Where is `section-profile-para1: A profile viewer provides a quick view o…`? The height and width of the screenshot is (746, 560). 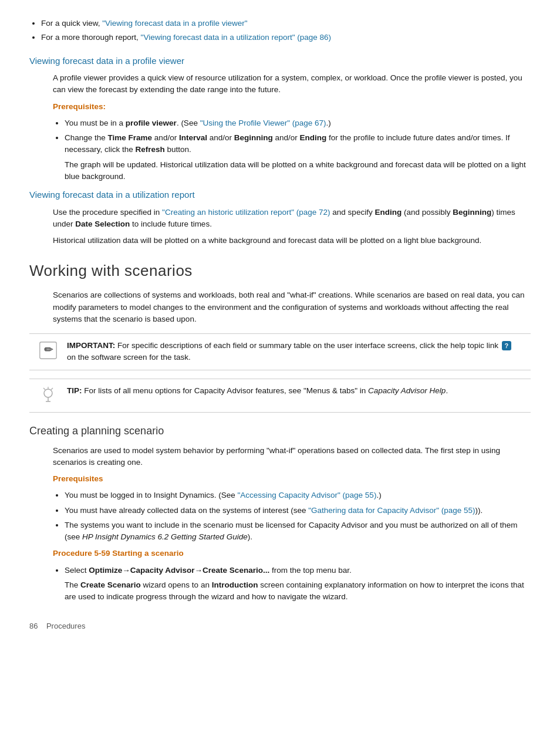 section-profile-para1: A profile viewer provides a quick view o… is located at coordinates (292, 85).